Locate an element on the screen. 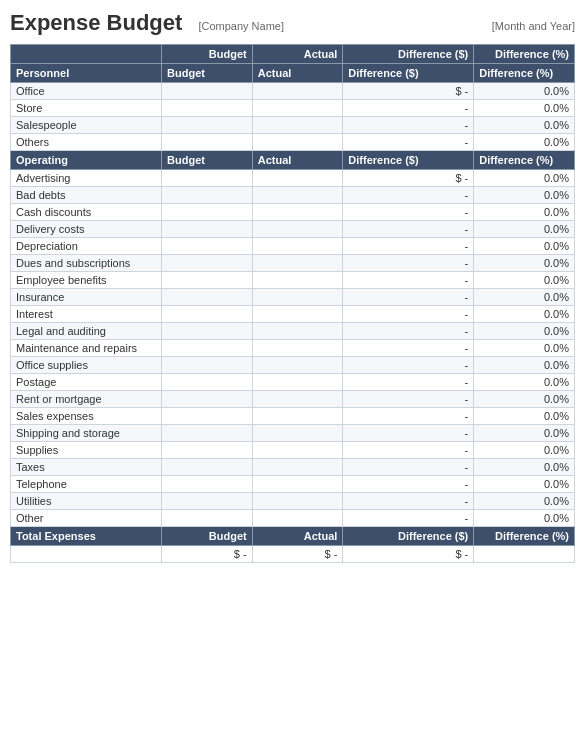 The width and height of the screenshot is (585, 746). col-header-budget: Budget is located at coordinates (208, 54).